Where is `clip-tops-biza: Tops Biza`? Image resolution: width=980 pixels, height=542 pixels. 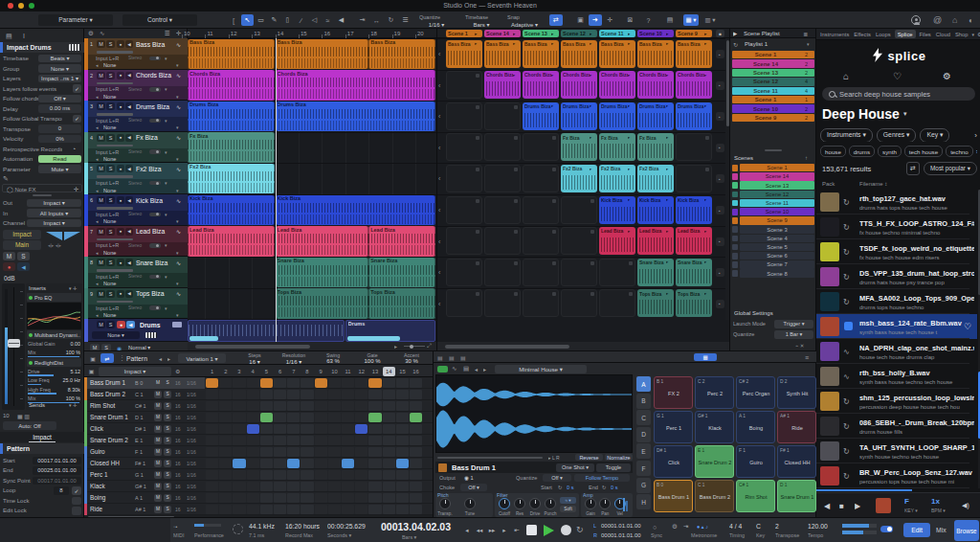 clip-tops-biza: Tops Biza is located at coordinates (322, 304).